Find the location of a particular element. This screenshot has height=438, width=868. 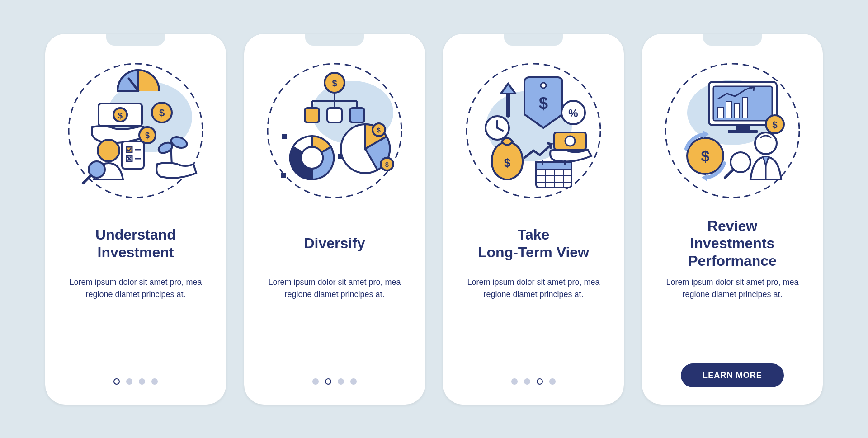

diversify-icon: $ is located at coordinates (335, 131).